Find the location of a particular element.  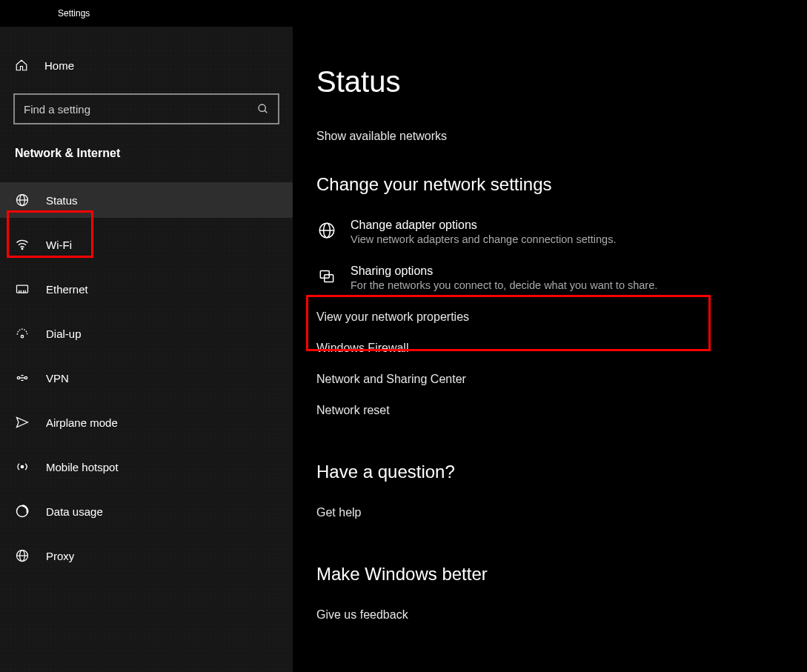

option-change-adapter: Change adapter options View network adap… is located at coordinates (562, 242).